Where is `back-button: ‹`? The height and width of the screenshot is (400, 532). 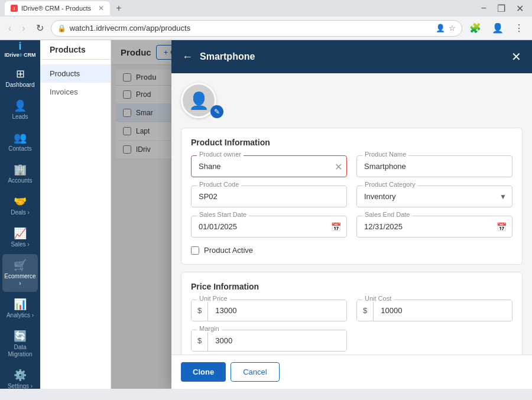 back-button: ‹ is located at coordinates (9, 28).